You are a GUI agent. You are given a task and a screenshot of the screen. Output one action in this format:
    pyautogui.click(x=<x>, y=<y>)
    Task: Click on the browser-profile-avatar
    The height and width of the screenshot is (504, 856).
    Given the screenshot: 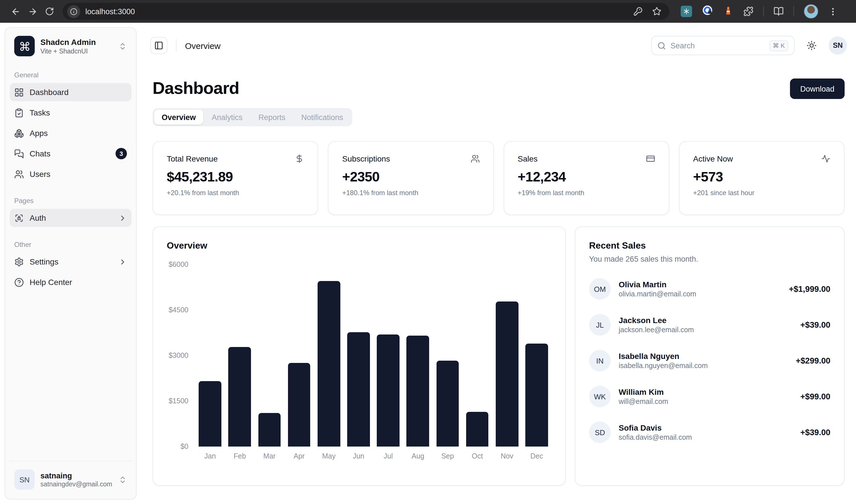 What is the action you would take?
    pyautogui.click(x=811, y=12)
    